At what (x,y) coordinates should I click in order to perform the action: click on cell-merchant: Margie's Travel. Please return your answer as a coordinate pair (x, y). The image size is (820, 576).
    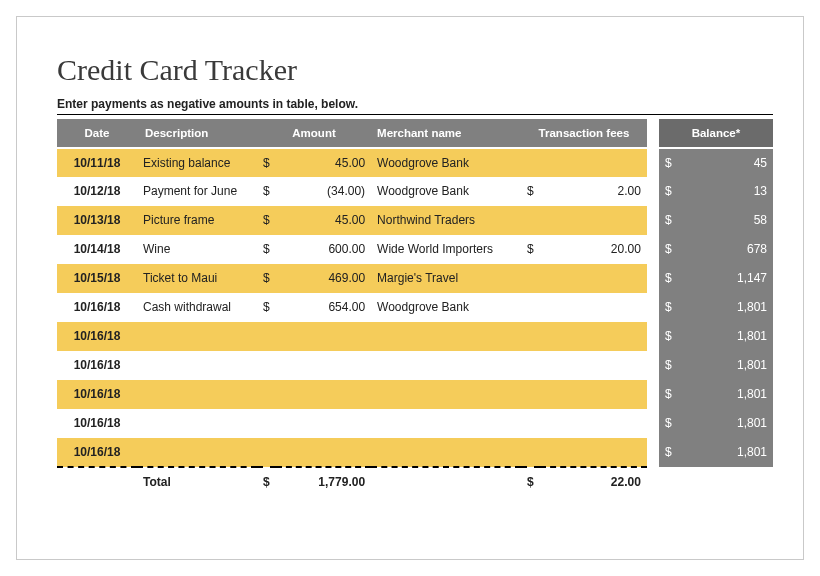
    Looking at the image, I should click on (446, 278).